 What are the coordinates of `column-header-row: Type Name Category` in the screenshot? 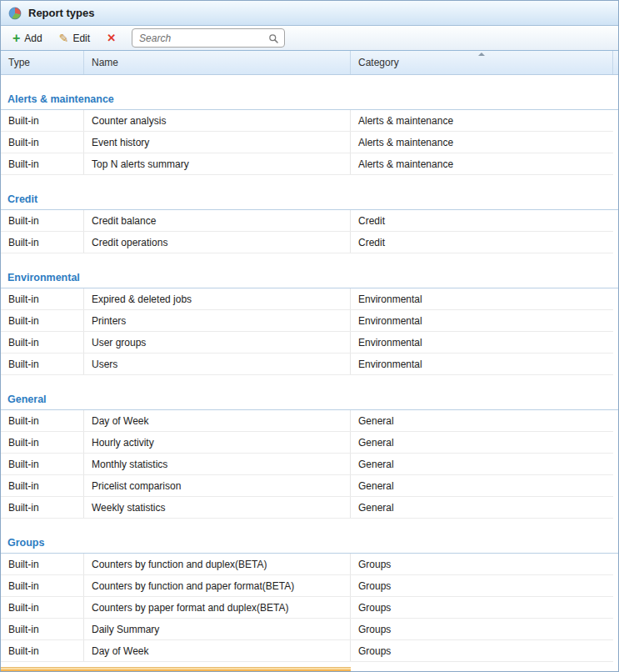 It's located at (310, 63).